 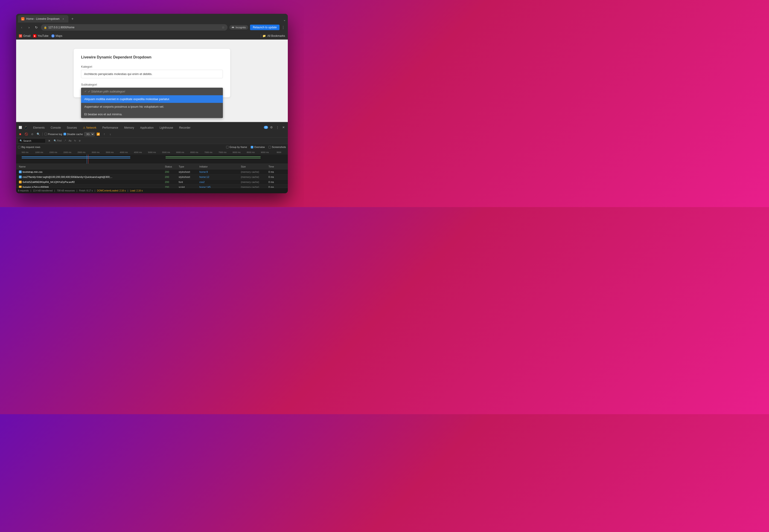 What do you see at coordinates (271, 127) in the screenshot?
I see `devtools-settings-button: ⚙` at bounding box center [271, 127].